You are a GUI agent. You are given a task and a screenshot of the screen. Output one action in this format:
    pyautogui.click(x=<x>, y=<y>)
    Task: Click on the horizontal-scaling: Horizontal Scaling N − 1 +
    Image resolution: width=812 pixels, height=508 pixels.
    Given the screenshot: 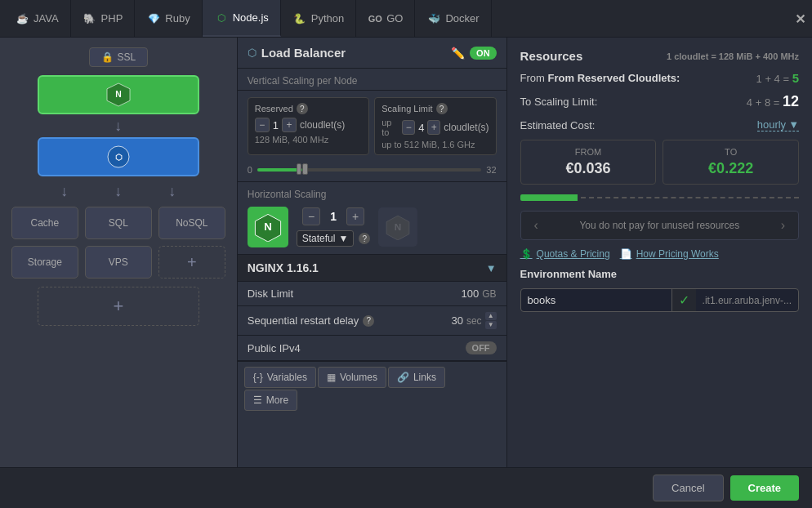 What is the action you would take?
    pyautogui.click(x=373, y=217)
    